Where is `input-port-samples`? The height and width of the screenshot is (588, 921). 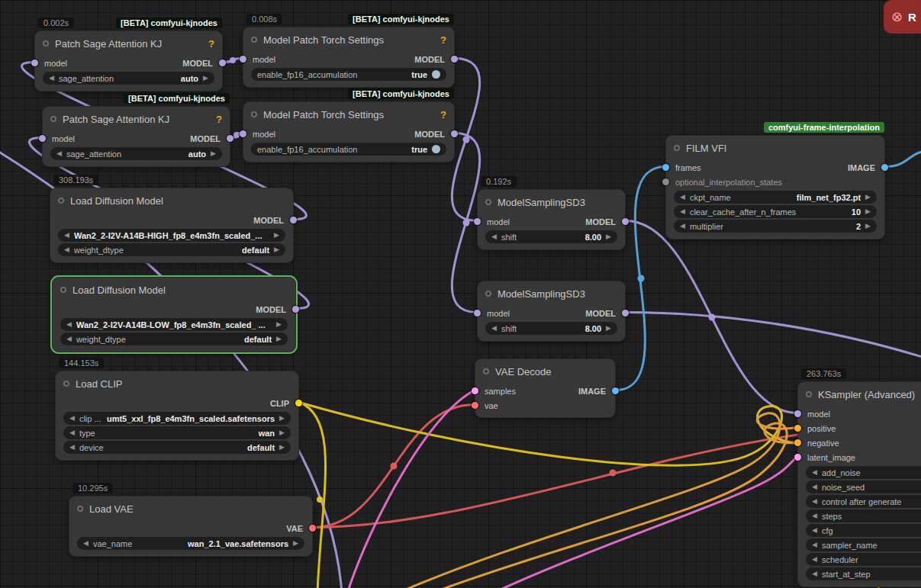
input-port-samples is located at coordinates (475, 390).